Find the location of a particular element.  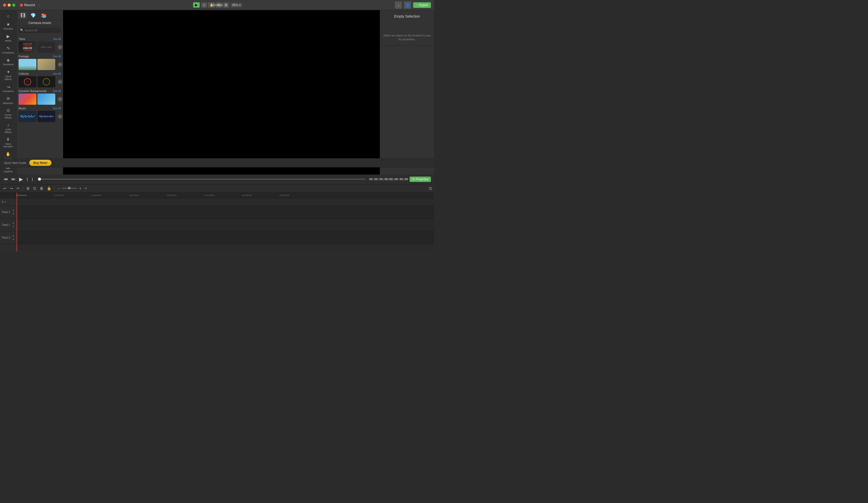

track-2-up: ▲ is located at coordinates (13, 210).